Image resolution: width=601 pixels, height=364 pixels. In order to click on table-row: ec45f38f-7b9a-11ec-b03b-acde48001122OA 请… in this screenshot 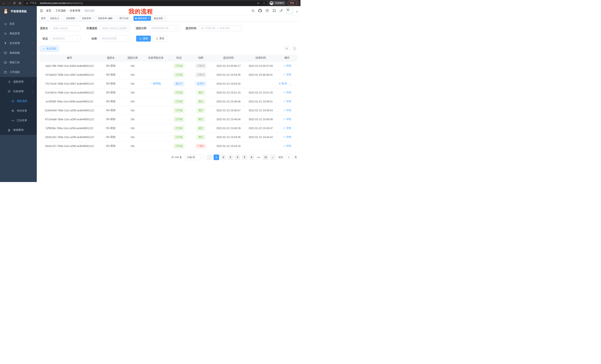, I will do `click(169, 101)`.